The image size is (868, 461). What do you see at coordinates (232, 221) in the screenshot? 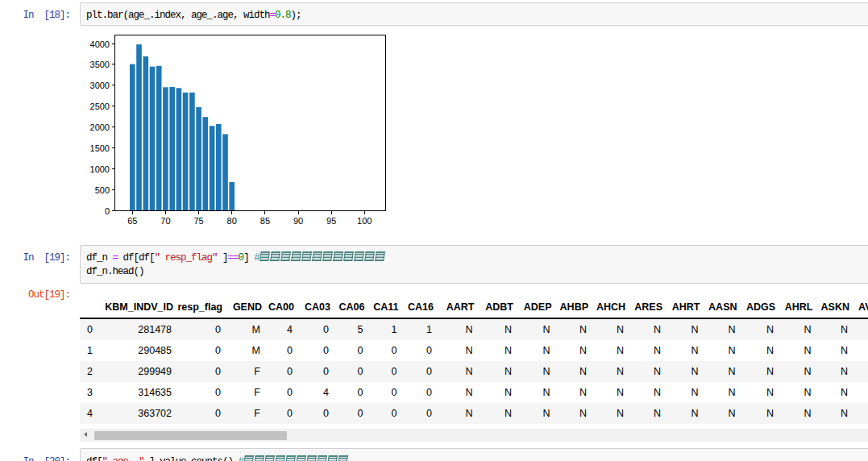
I see `svg-text: 80` at bounding box center [232, 221].